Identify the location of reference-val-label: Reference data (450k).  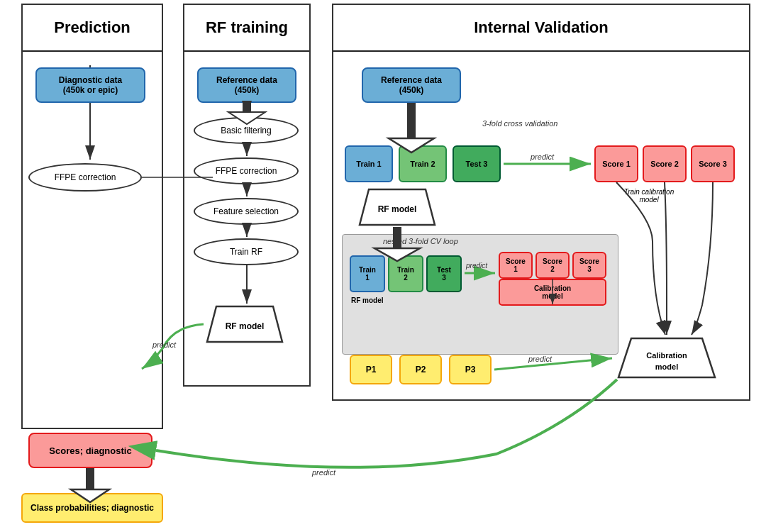
(411, 85).